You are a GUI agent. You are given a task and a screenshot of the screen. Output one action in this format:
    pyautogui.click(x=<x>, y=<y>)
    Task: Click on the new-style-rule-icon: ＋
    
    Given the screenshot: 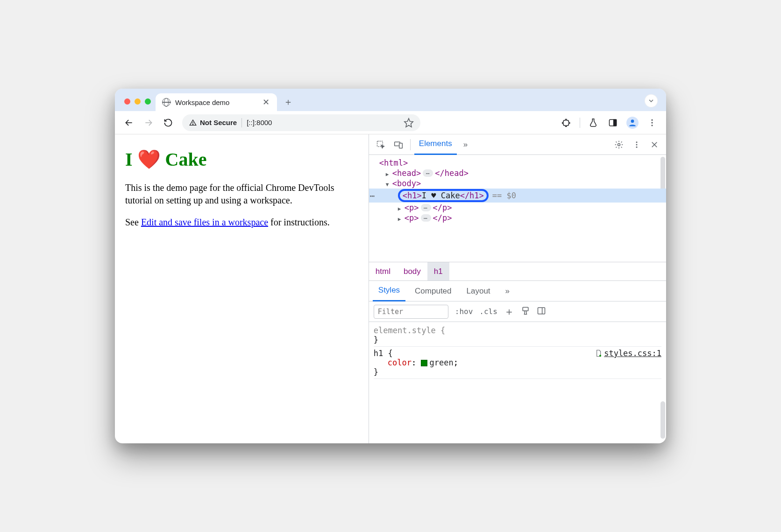 What is the action you would take?
    pyautogui.click(x=509, y=312)
    